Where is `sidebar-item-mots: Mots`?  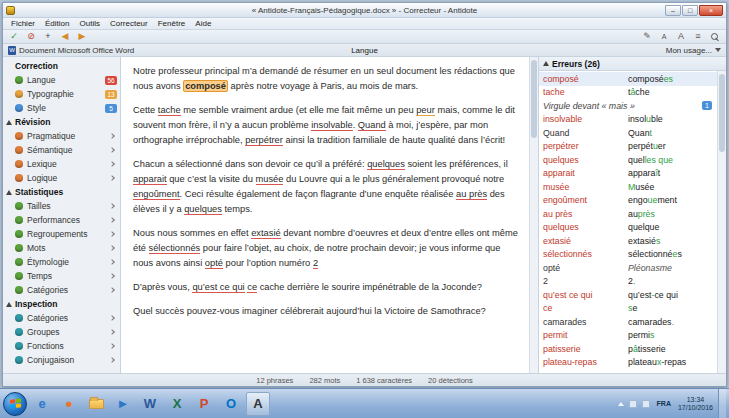
sidebar-item-mots: Mots is located at coordinates (62, 248).